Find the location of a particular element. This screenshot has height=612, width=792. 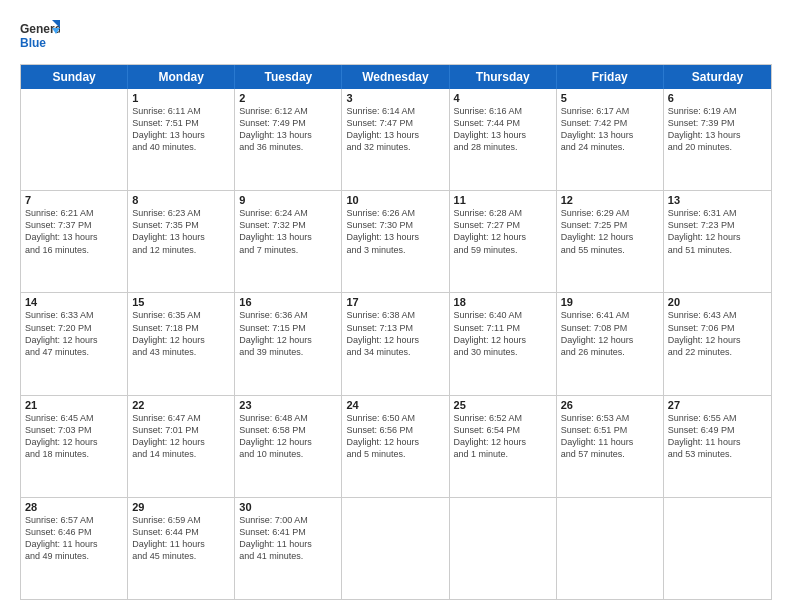

cell-info-line: Sunset: 6:56 PM is located at coordinates (395, 430).